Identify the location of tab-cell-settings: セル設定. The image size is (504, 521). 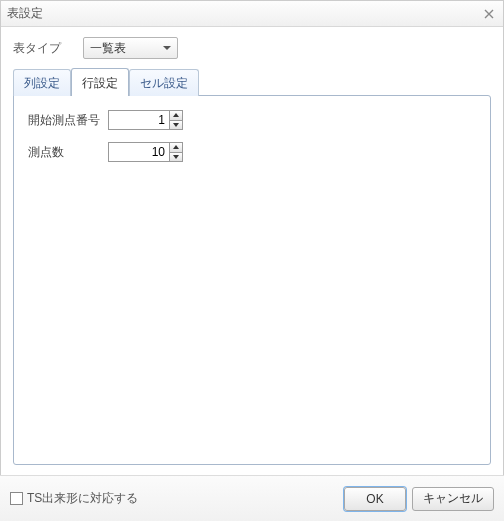
(164, 82).